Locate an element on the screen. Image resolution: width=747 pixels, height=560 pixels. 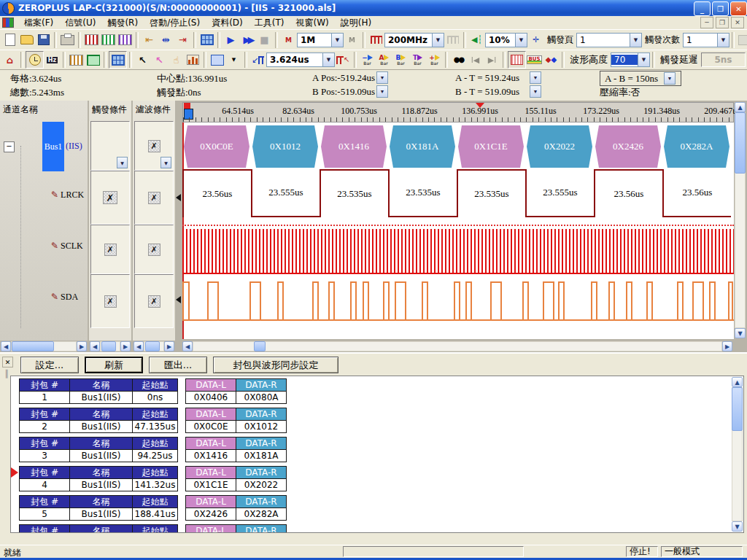
packet-vscroll-thumb is located at coordinates (737, 409).